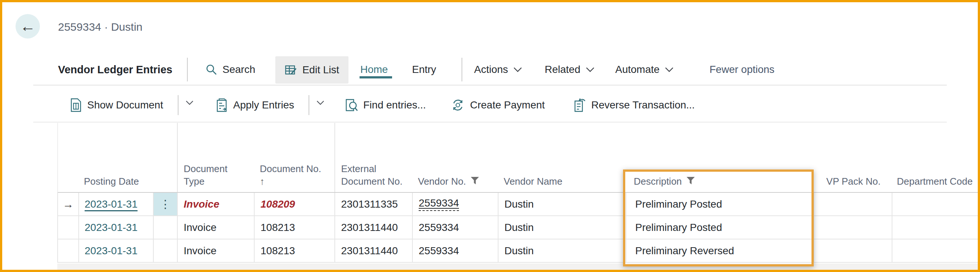  I want to click on fewer-options-button: Fewer options, so click(742, 69).